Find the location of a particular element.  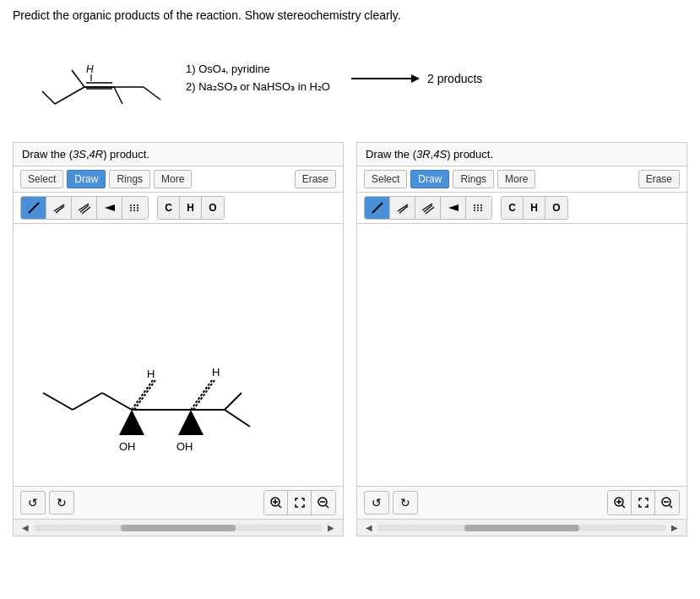

right-triple-bond-btn is located at coordinates (428, 208).